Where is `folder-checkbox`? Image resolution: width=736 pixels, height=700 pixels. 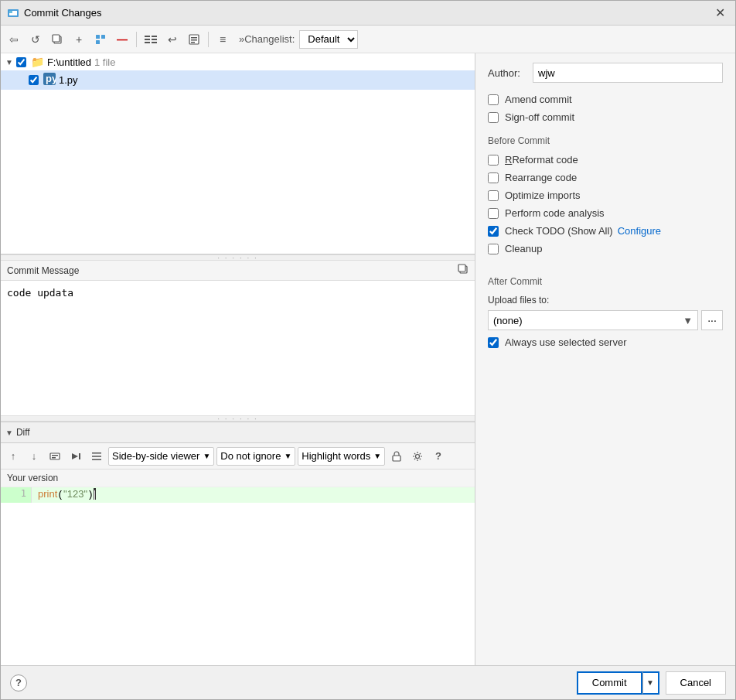
folder-checkbox is located at coordinates (22, 62).